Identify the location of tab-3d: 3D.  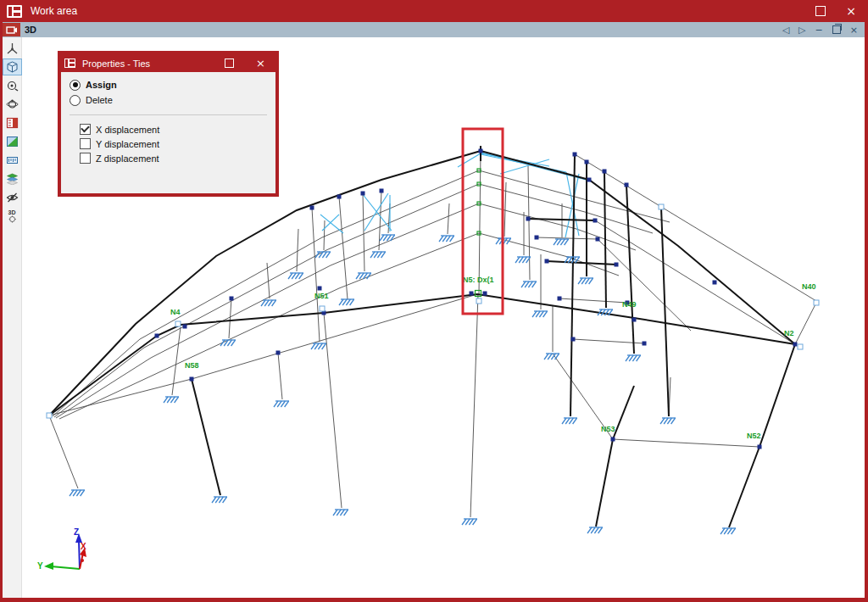
(31, 30).